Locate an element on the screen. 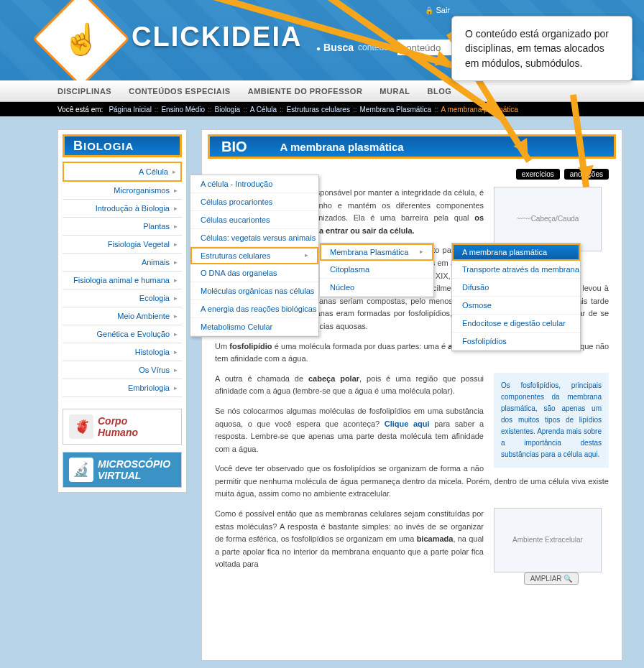 The height and width of the screenshot is (668, 644). nav-ambiente: AMBIENTE DO PROFESSOR is located at coordinates (305, 91).